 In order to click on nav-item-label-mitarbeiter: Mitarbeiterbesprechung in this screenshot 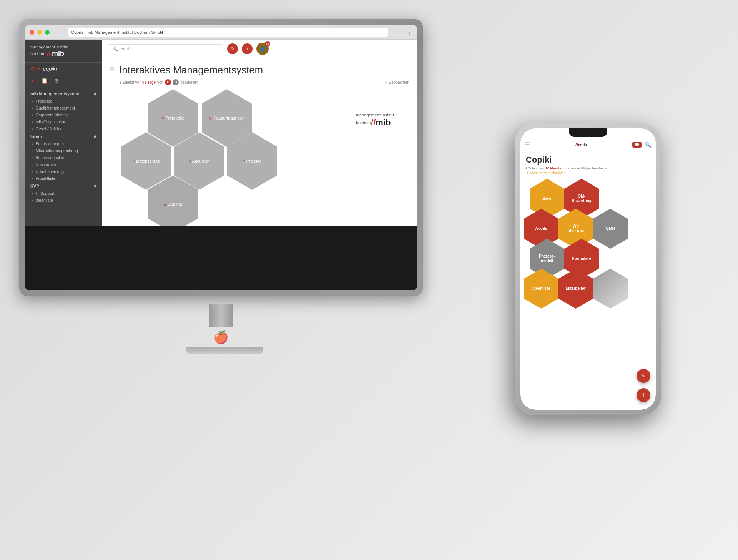, I will do `click(57, 151)`.